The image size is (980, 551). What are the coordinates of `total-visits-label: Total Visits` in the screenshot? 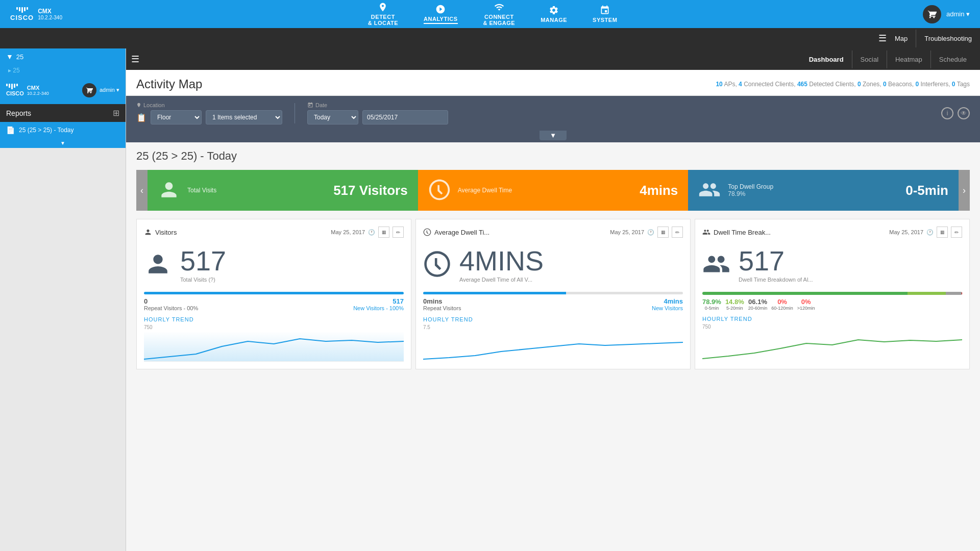 It's located at (260, 190).